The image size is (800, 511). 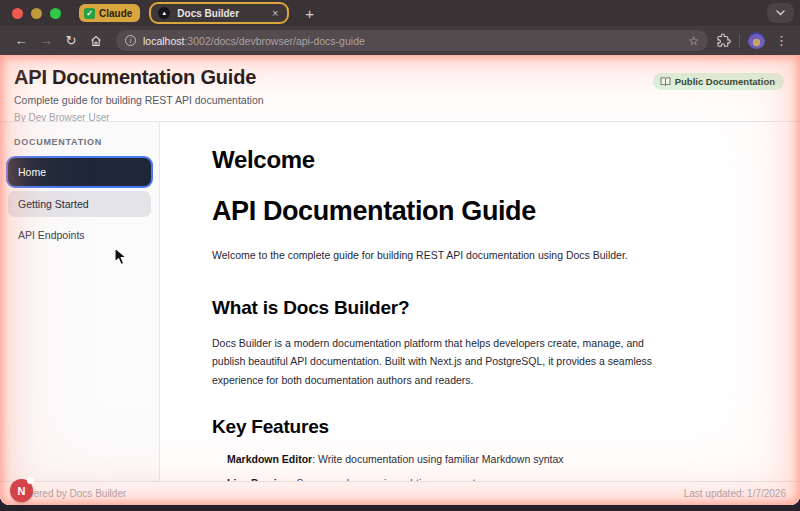 What do you see at coordinates (440, 459) in the screenshot?
I see `feature-item-markdown-editor: Markdown Editor: Write documentation usi…` at bounding box center [440, 459].